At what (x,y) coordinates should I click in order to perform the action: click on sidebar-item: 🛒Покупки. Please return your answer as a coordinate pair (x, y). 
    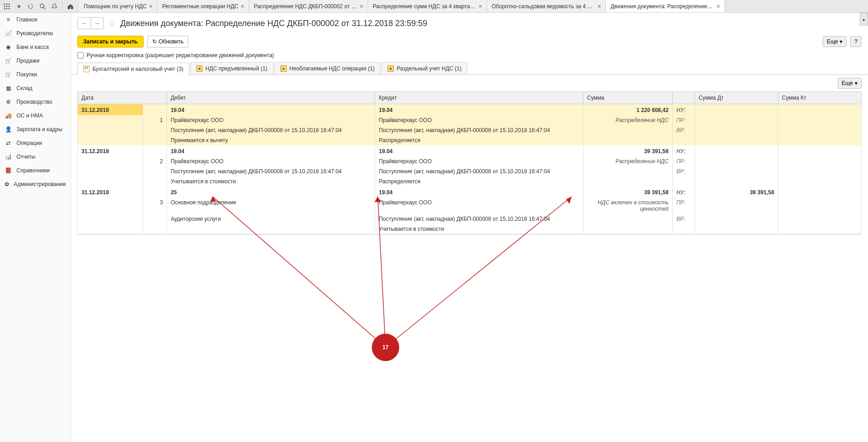
    Looking at the image, I should click on (35, 75).